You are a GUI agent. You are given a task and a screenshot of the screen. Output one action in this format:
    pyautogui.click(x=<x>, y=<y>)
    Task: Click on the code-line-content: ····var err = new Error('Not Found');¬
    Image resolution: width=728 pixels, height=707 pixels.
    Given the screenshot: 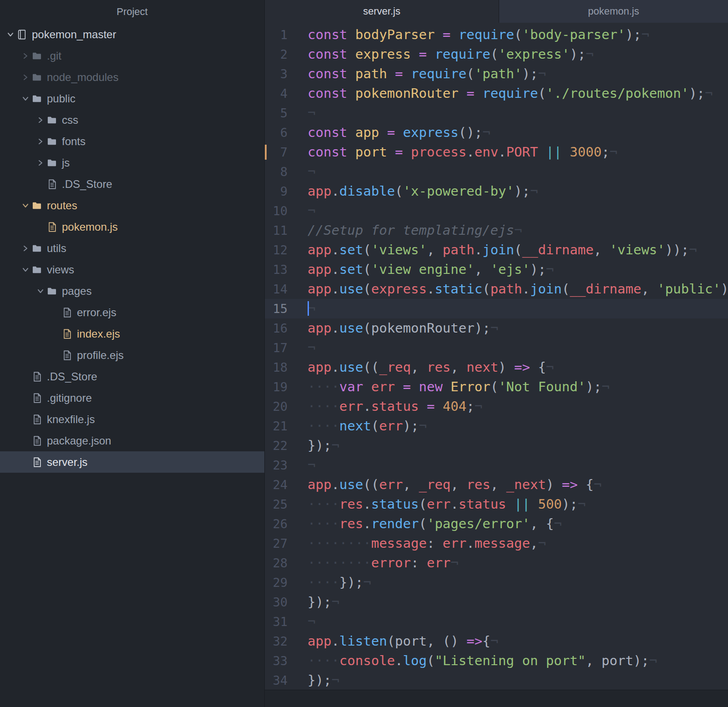 What is the action you would take?
    pyautogui.click(x=459, y=387)
    